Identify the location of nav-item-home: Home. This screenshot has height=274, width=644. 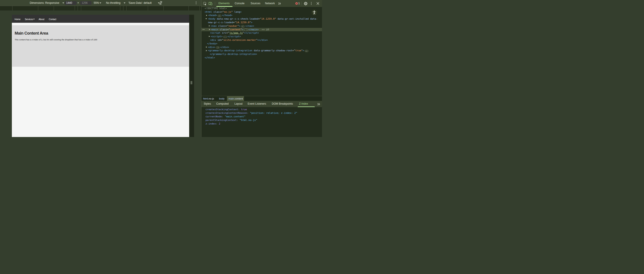
(18, 19).